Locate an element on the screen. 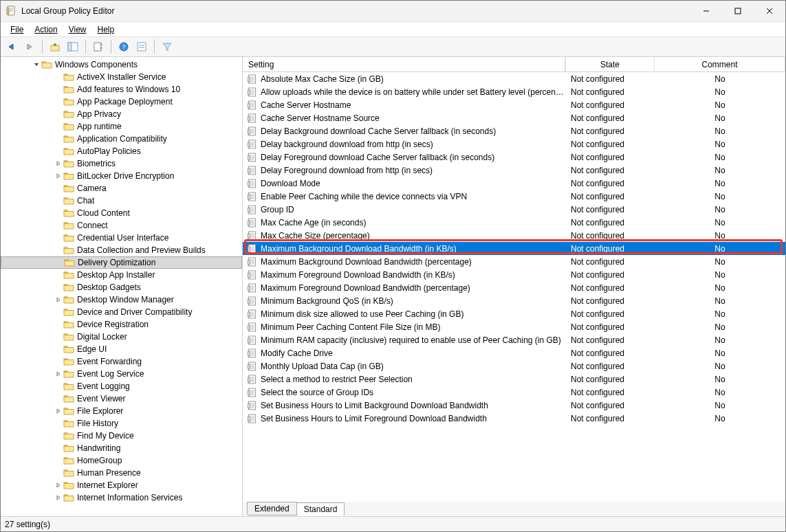 The image size is (786, 532). policy-row: Delay Foreground download Cache Server f… is located at coordinates (514, 157).